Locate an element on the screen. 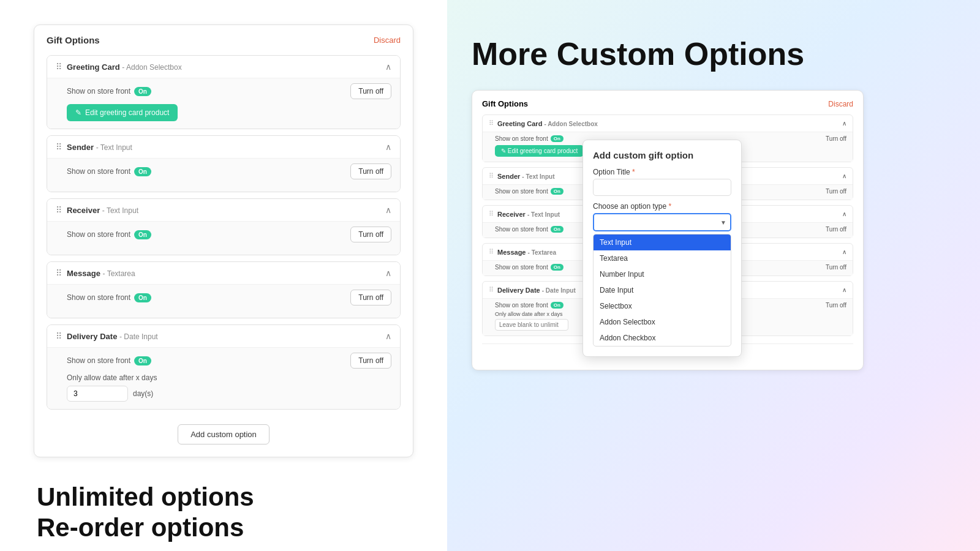 This screenshot has width=980, height=551. option-type-greeting: - Addon Selectbox is located at coordinates (152, 67).